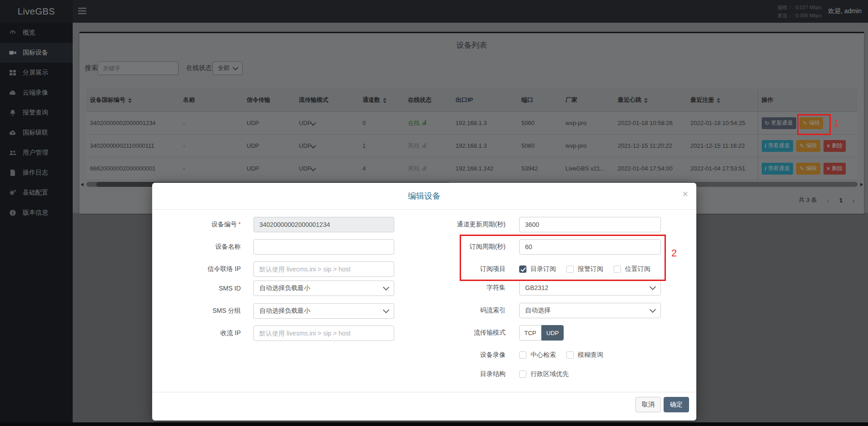 The height and width of the screenshot is (426, 868). What do you see at coordinates (240, 224) in the screenshot?
I see `required-asterisk: *` at bounding box center [240, 224].